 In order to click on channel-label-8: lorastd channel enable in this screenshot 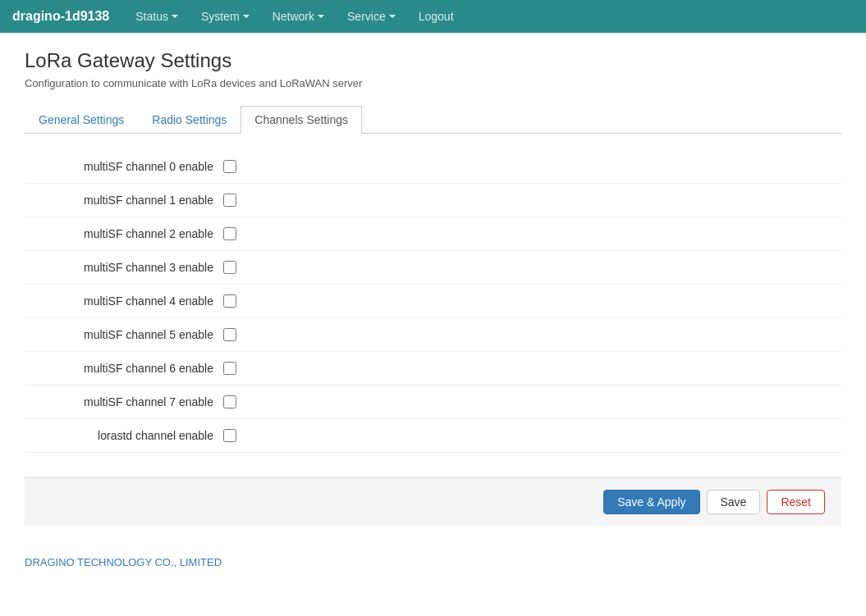, I will do `click(131, 436)`.